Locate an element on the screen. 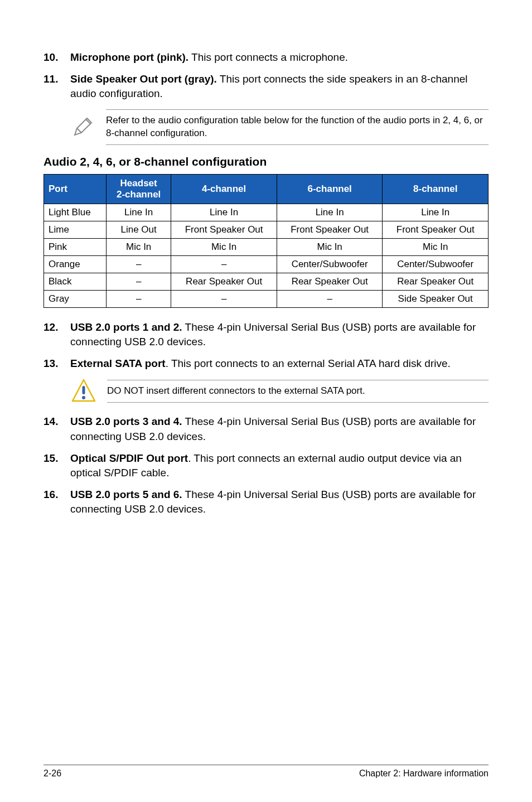 This screenshot has width=532, height=802. item-number: 10. is located at coordinates (57, 58).